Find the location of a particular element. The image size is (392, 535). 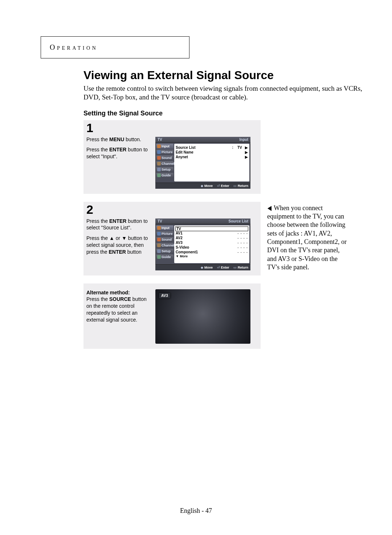

osd-screenshot-1: TV Input Input Picture Sound Channel Set… is located at coordinates (203, 163).